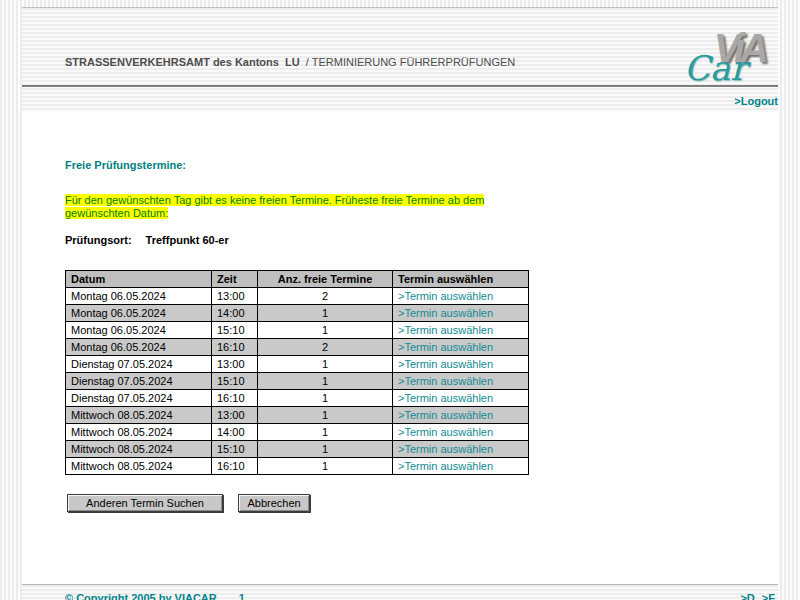  What do you see at coordinates (728, 59) in the screenshot?
I see `viacar-logo: ViA Car` at bounding box center [728, 59].